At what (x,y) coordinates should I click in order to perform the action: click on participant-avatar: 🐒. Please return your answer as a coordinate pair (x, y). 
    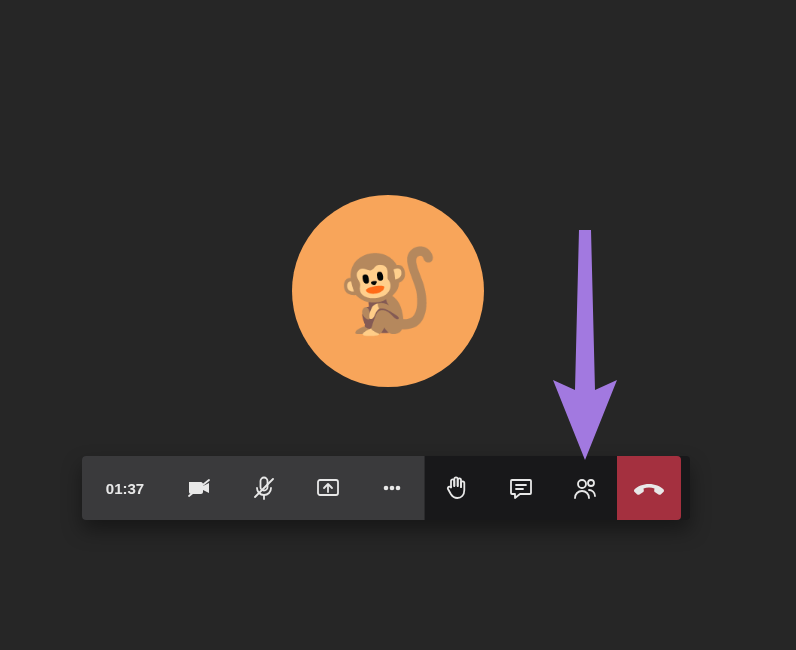
    Looking at the image, I should click on (388, 291).